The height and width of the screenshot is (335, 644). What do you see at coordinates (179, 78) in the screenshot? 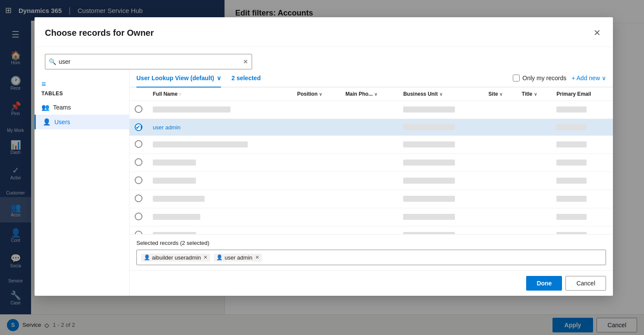
I see `view-tab: User Lookup View (default) ∨` at bounding box center [179, 78].